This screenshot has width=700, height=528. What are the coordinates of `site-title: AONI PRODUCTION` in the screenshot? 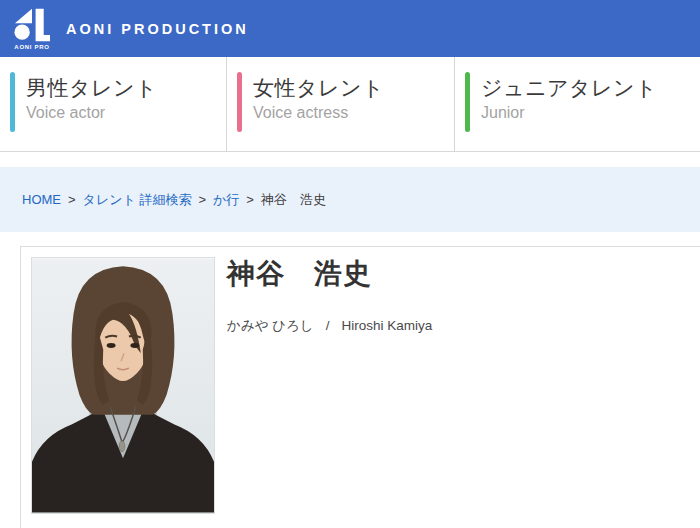 It's located at (158, 29).